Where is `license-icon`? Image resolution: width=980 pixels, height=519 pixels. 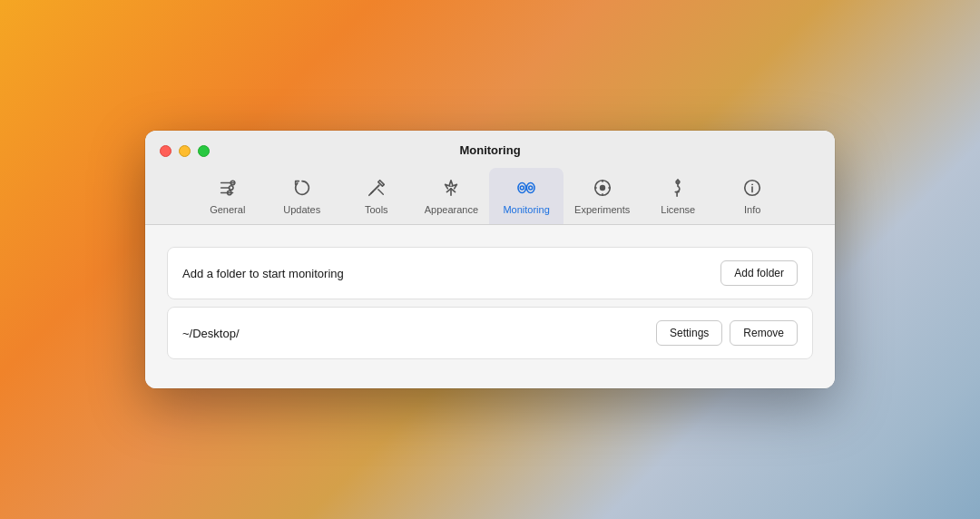 license-icon is located at coordinates (678, 188).